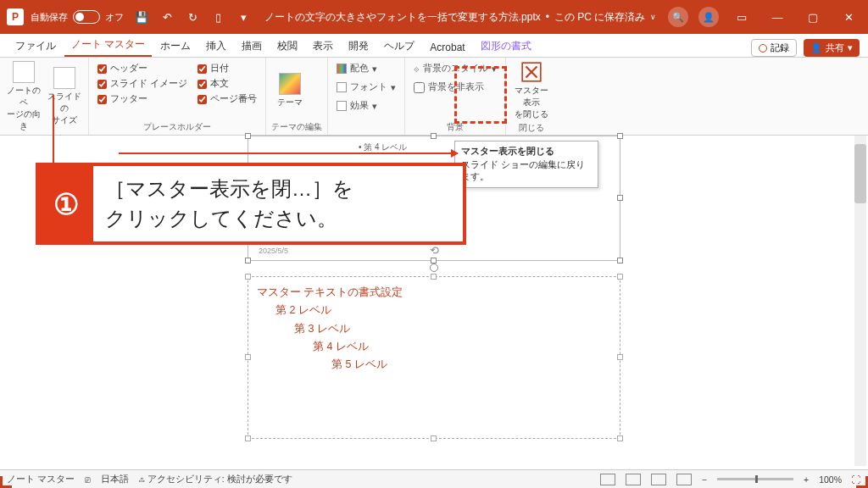  I want to click on reading-view-icon, so click(659, 480).